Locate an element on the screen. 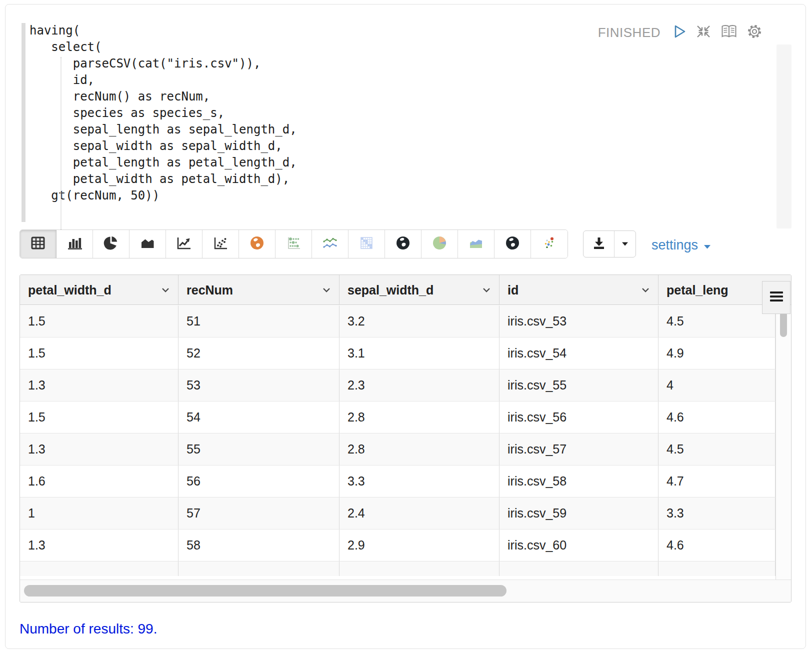 The height and width of the screenshot is (653, 812). column-header-sepal_width_d: sepal_width_d is located at coordinates (420, 290).